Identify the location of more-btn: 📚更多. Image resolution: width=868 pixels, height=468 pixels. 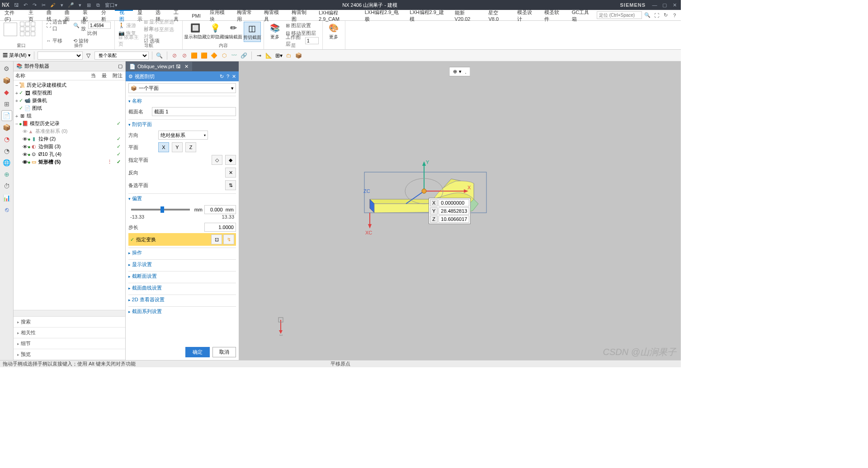
(275, 32).